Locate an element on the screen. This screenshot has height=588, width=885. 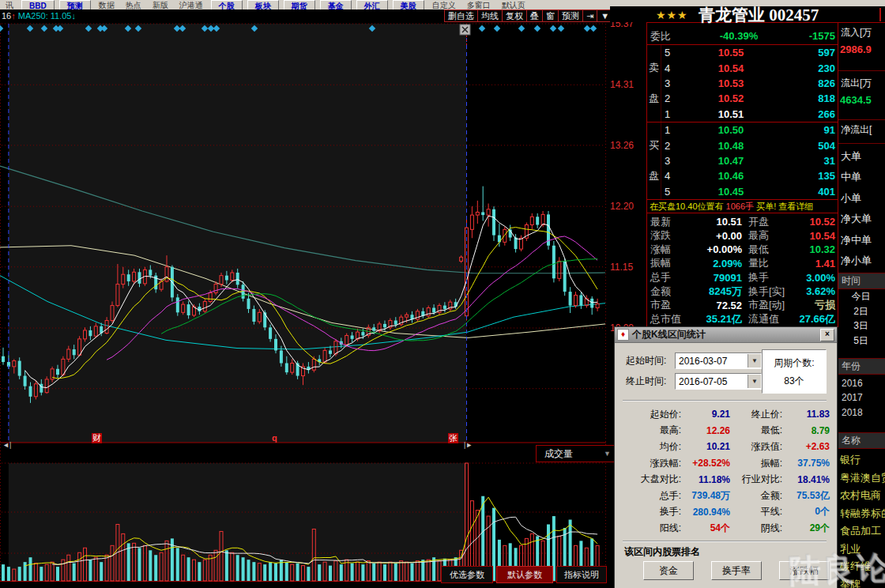
order-size-rows: 大单中单小单净大单净中单净小单 is located at coordinates (863, 209).